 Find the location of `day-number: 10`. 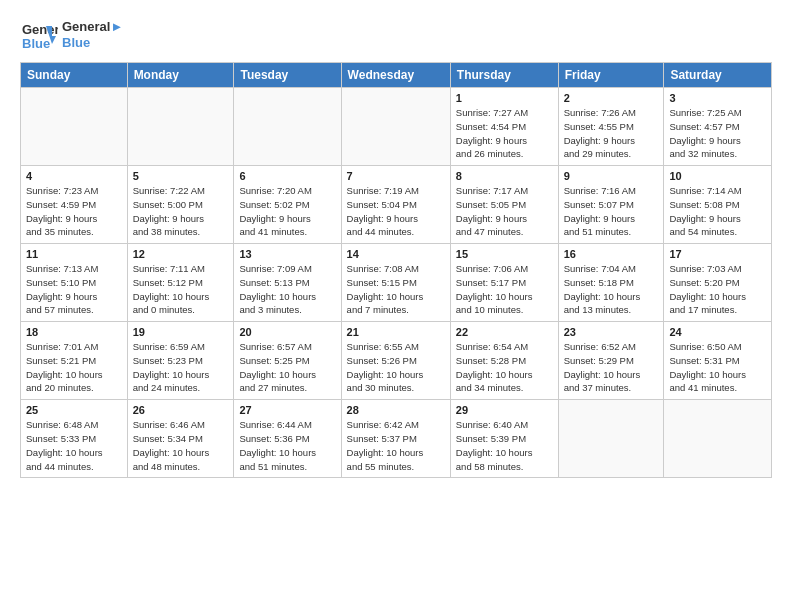

day-number: 10 is located at coordinates (718, 176).